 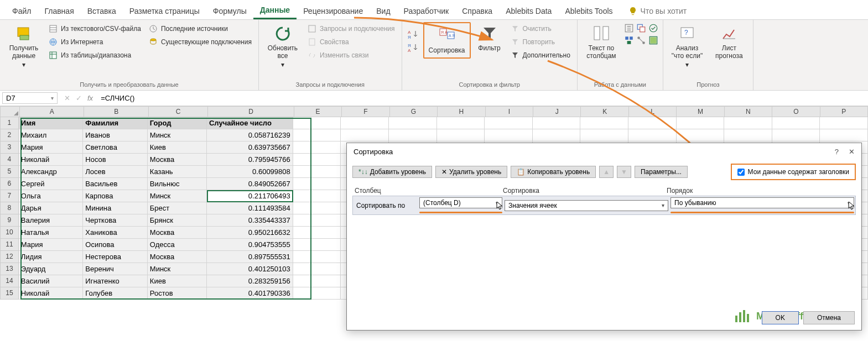 What do you see at coordinates (9, 221) in the screenshot?
I see `row-header: 9` at bounding box center [9, 221].